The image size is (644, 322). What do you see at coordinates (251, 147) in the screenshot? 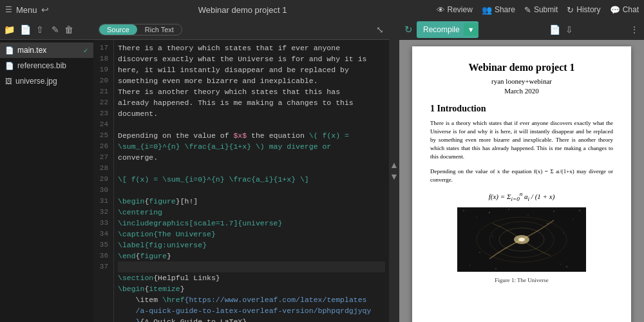
I see `code-line: \sum_{i=0}^{n} \frac{a_i}{1+x} \) may di…` at bounding box center [251, 147].